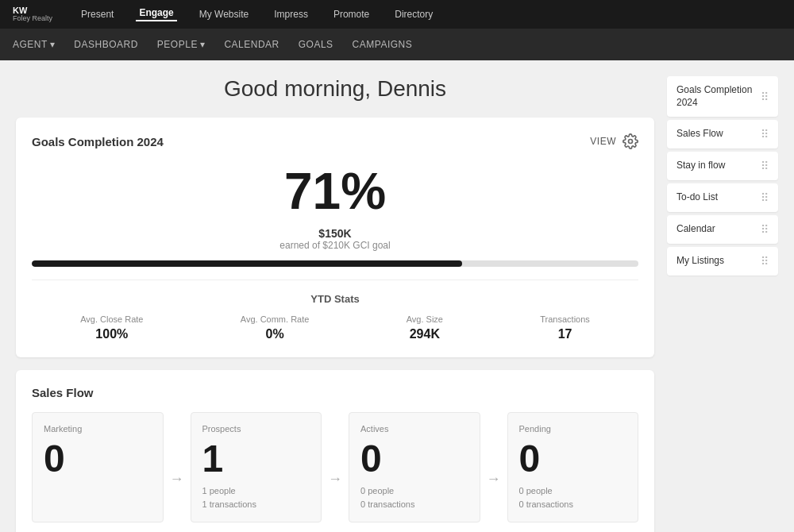  I want to click on flow-pending-detail: 0 people 0 transactions, so click(573, 497).